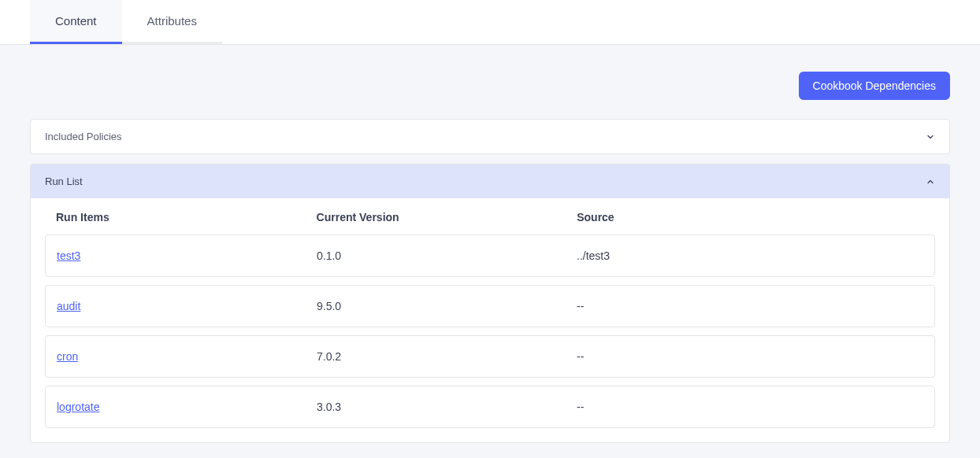  What do you see at coordinates (447, 306) in the screenshot?
I see `run-item-version: 9.5.0` at bounding box center [447, 306].